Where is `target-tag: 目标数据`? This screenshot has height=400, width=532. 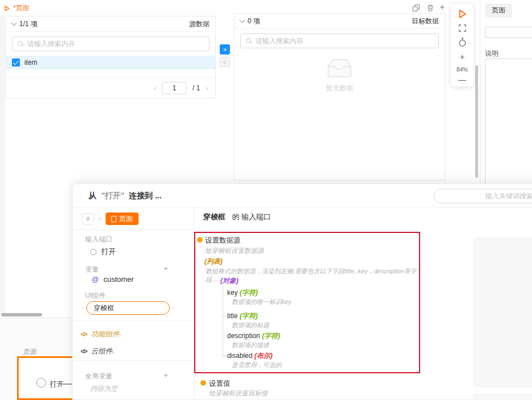 target-tag: 目标数据 is located at coordinates (425, 22).